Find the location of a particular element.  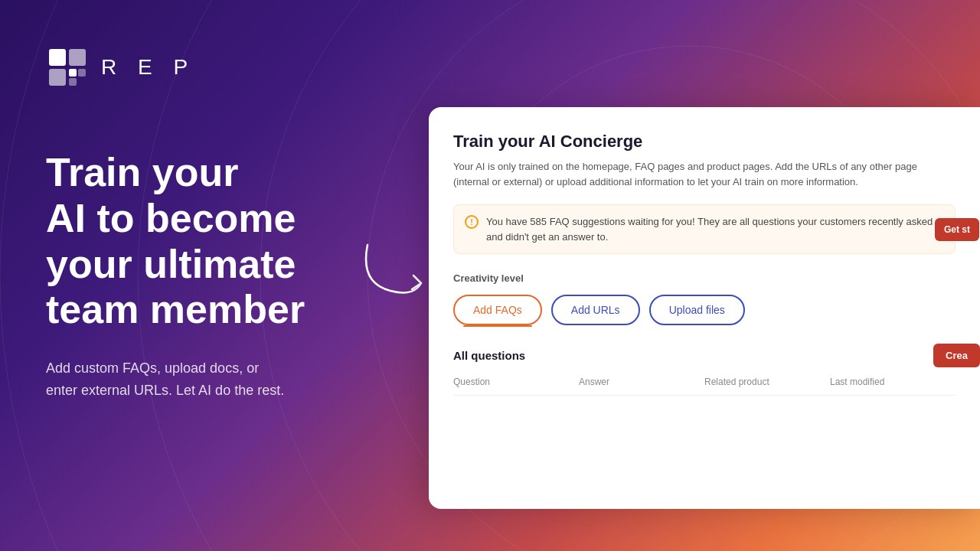

tab-add-urls: Add URLs is located at coordinates (596, 310).